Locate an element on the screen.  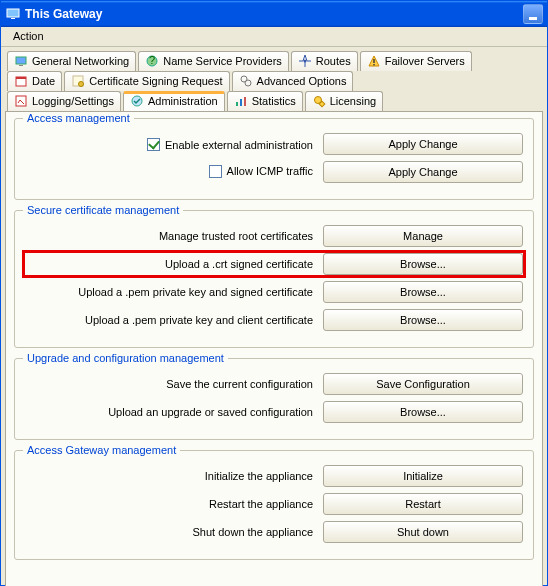
tab-routes: Routes is located at coordinates (324, 61).